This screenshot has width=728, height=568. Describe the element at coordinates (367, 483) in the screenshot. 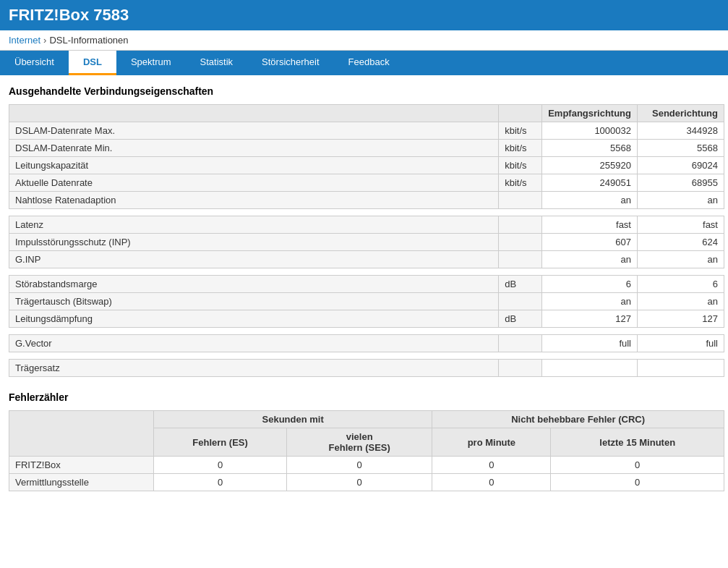

I see `table-row: Vermittlungsstelle 0 0 0 0` at that location.